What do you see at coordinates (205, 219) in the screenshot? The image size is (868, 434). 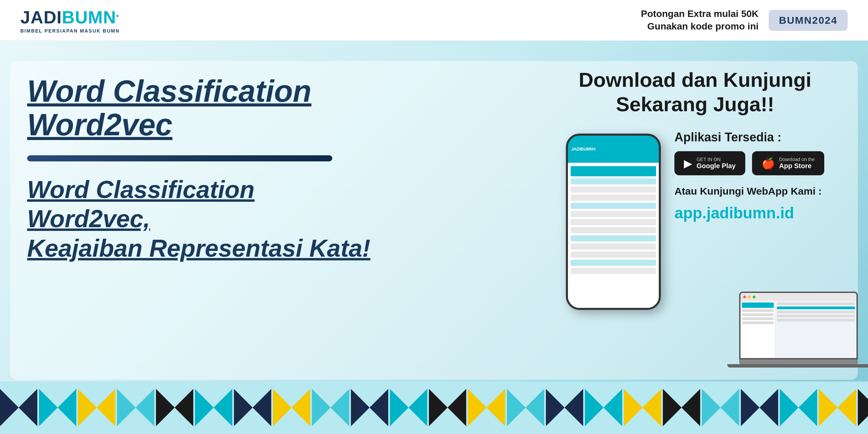 I see `sub-title: Word Classification Word2vec, Keajaiban …` at bounding box center [205, 219].